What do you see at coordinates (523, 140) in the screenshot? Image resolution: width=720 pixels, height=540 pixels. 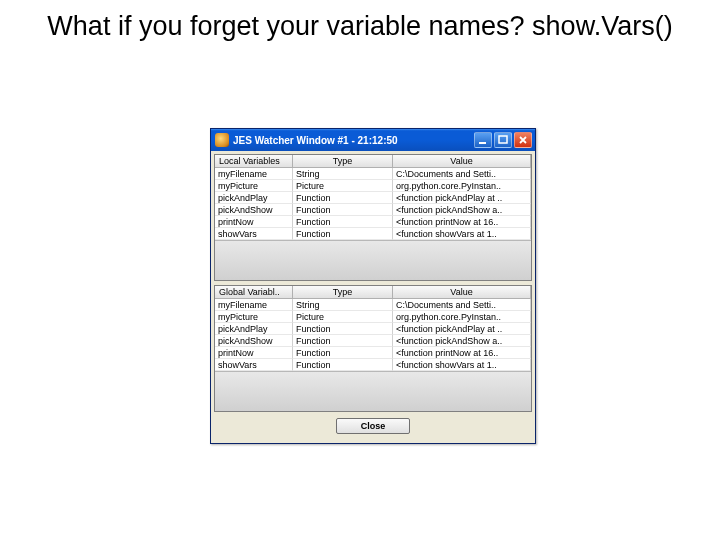 I see `close-window-button` at bounding box center [523, 140].